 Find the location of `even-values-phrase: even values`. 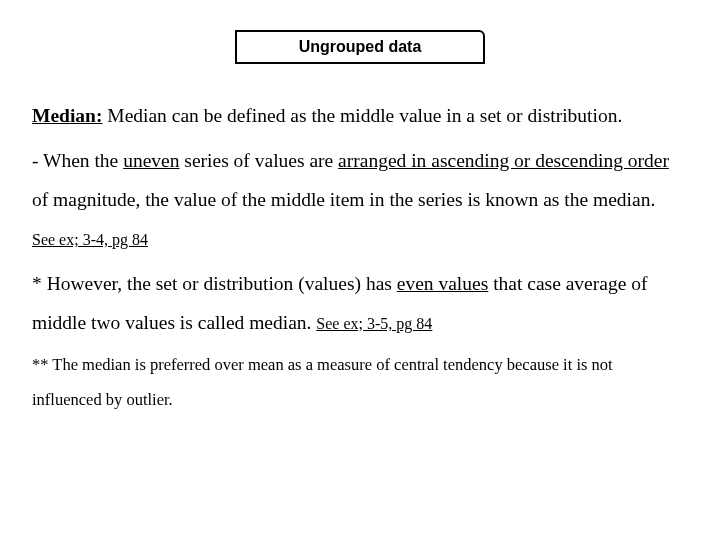

even-values-phrase: even values is located at coordinates (443, 284).